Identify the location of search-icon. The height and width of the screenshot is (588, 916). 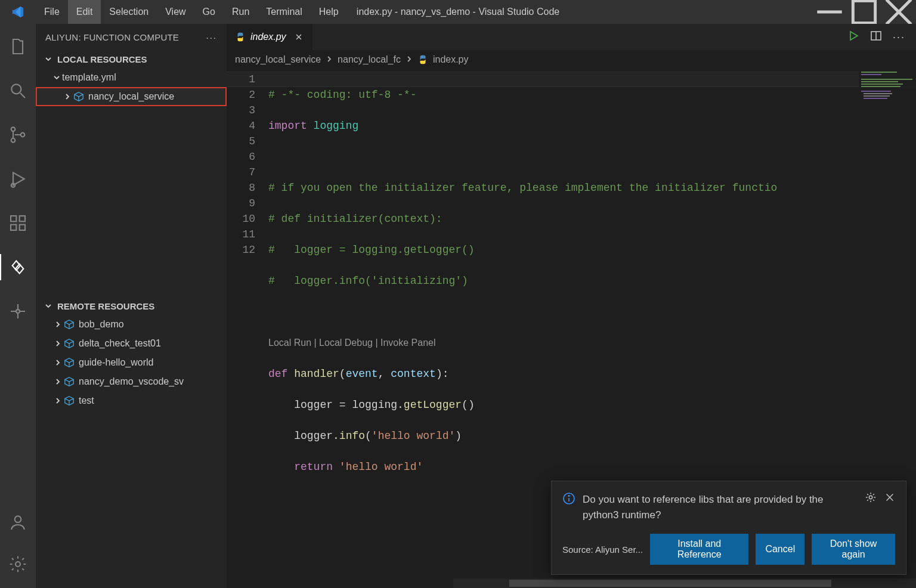
(18, 91).